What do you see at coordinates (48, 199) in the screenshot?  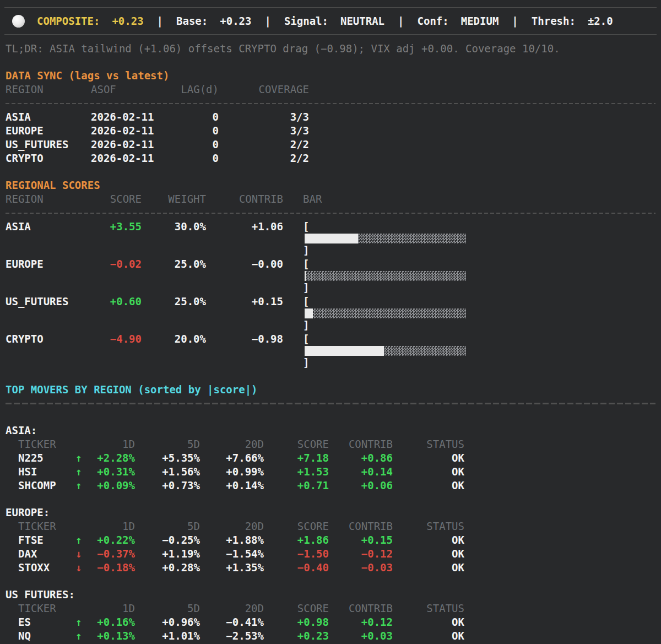 I see `col-region: REGION` at bounding box center [48, 199].